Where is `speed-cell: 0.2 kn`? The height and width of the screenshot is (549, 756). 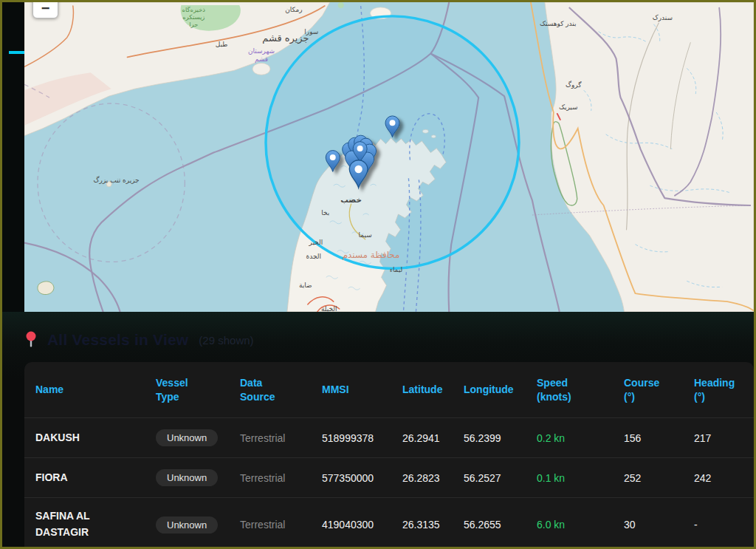 speed-cell: 0.2 kn is located at coordinates (580, 438).